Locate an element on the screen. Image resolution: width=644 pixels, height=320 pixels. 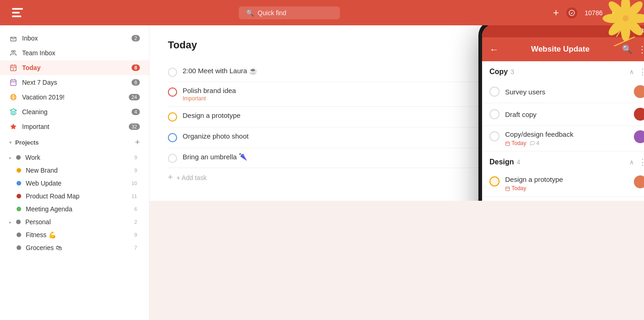
project-group-work: ▸ Work 9 is located at coordinates (75, 157).